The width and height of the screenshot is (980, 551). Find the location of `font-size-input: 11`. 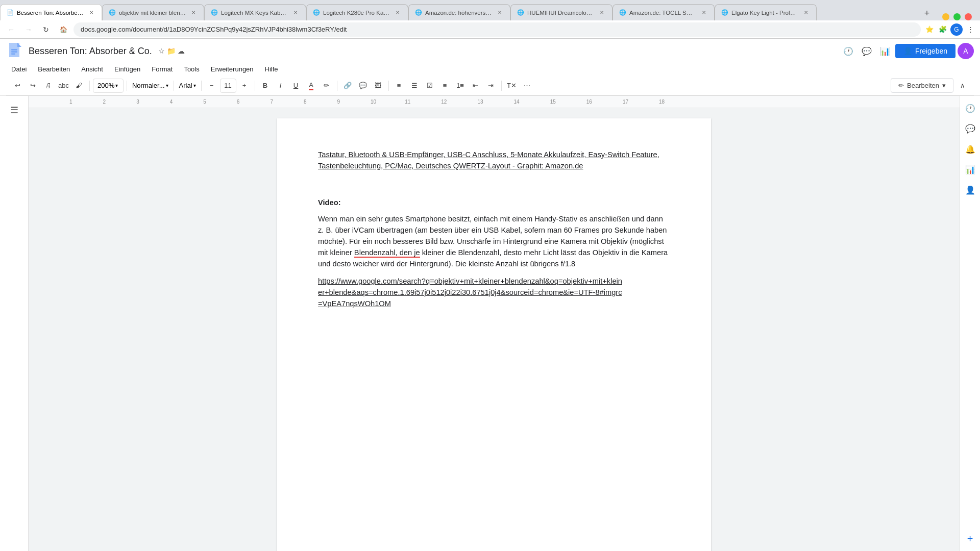

font-size-input: 11 is located at coordinates (228, 86).